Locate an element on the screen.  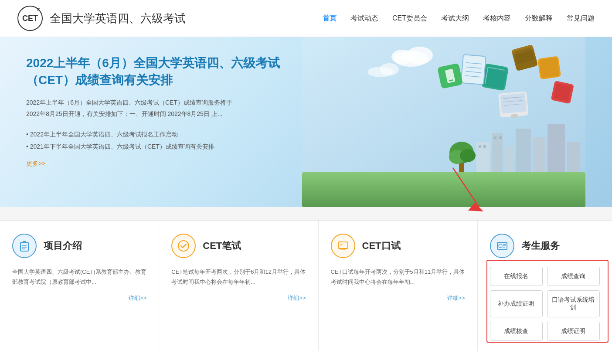
card-written: CET笔试 CET笔试每年开考两次，分别于6月和12月举行，具体考试时间我中心将… is located at coordinates (239, 286).